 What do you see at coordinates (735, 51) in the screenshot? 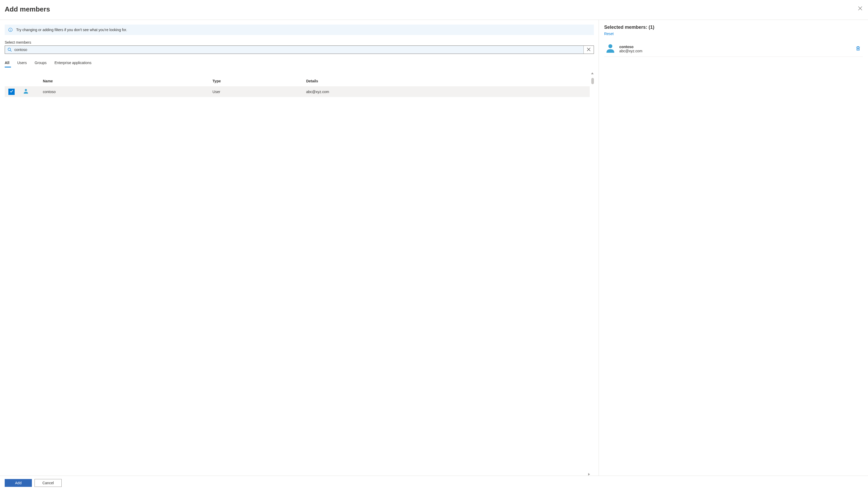
I see `selected-member-details: abc@xyz.com` at bounding box center [735, 51].